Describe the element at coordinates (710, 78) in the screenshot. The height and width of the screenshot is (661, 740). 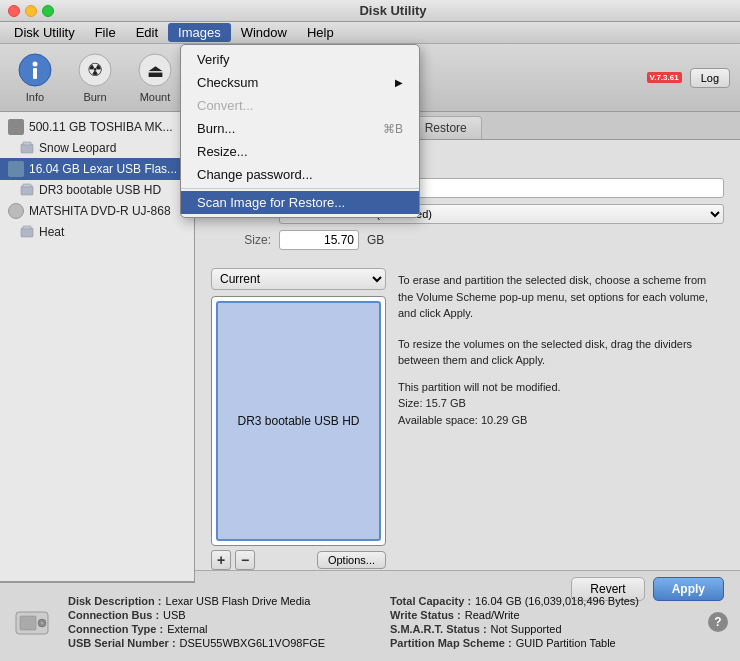
I see `log-button: Log` at that location.